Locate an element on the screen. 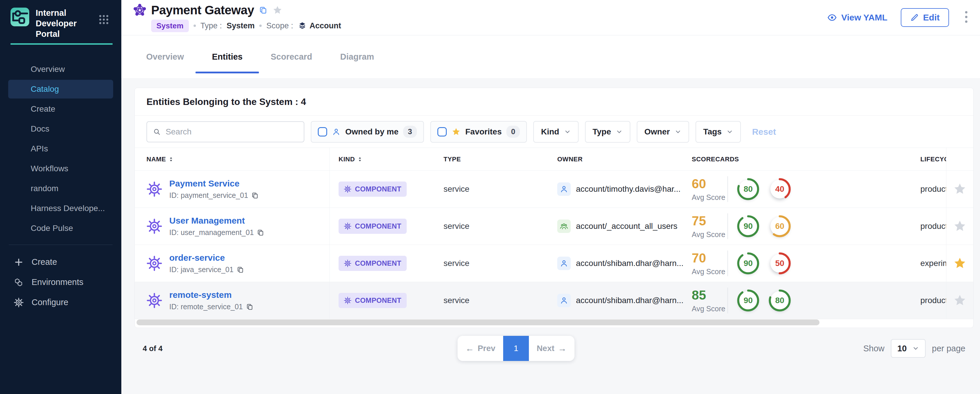 The image size is (980, 394). view-yaml-button: View YAML is located at coordinates (857, 17).